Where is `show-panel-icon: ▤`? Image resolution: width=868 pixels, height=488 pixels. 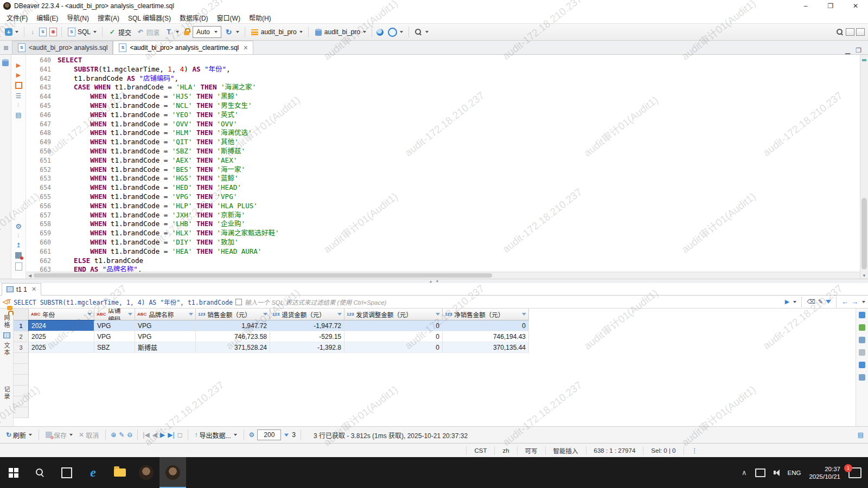 show-panel-icon: ▤ is located at coordinates (18, 115).